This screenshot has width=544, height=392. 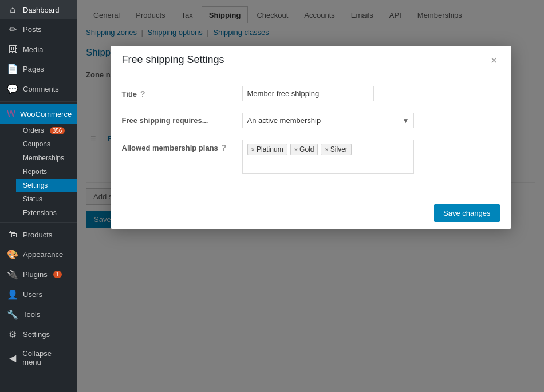 What do you see at coordinates (39, 10) in the screenshot?
I see `sidebar-item-dashboard: ⌂ Dashboard` at bounding box center [39, 10].